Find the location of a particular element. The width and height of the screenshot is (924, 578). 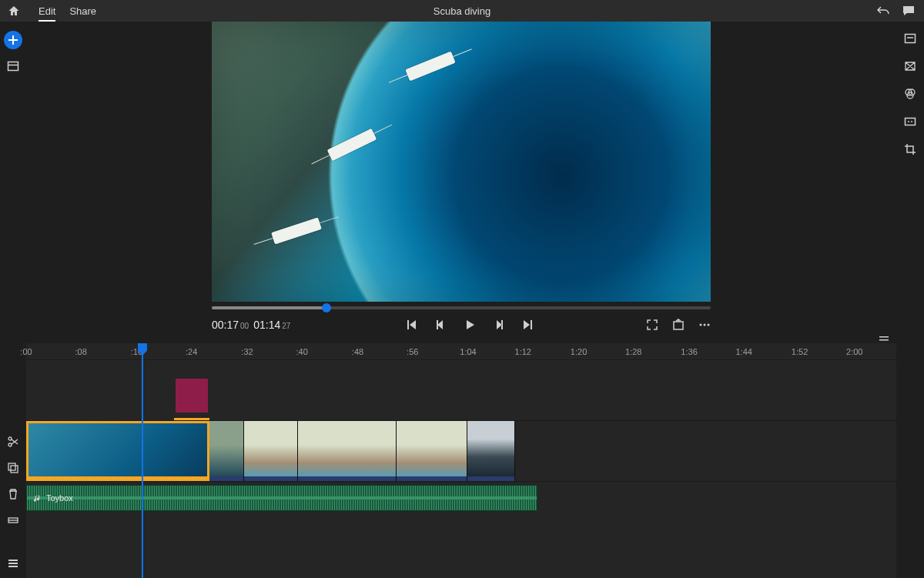

home-icon is located at coordinates (14, 11).